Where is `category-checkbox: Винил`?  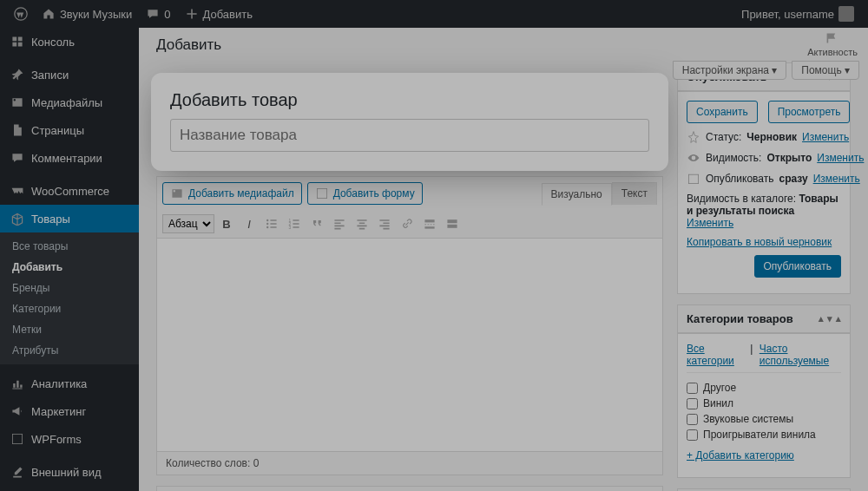
category-checkbox: Винил is located at coordinates (764, 403).